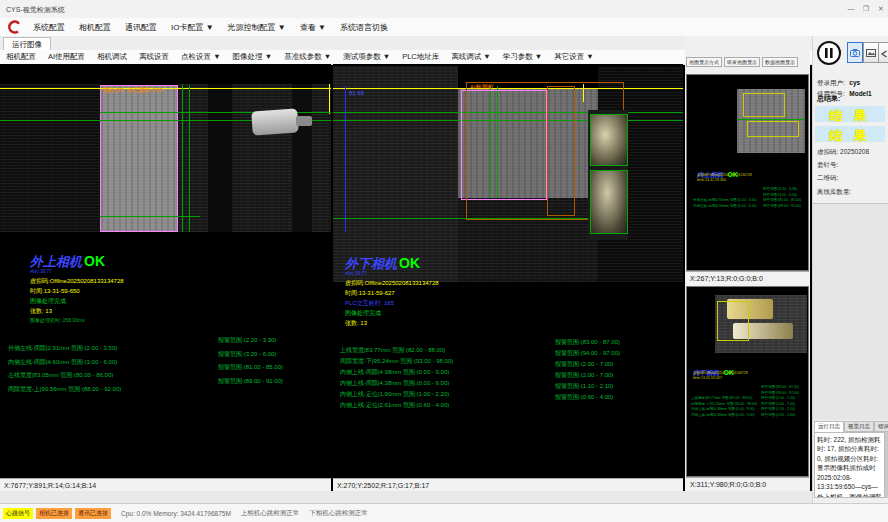  Describe the element at coordinates (748, 382) in the screenshot. I see `thumbnail-camera-4: 内下相机 OK 虚拟码:Offline20250208133134728 时间:…` at that location.